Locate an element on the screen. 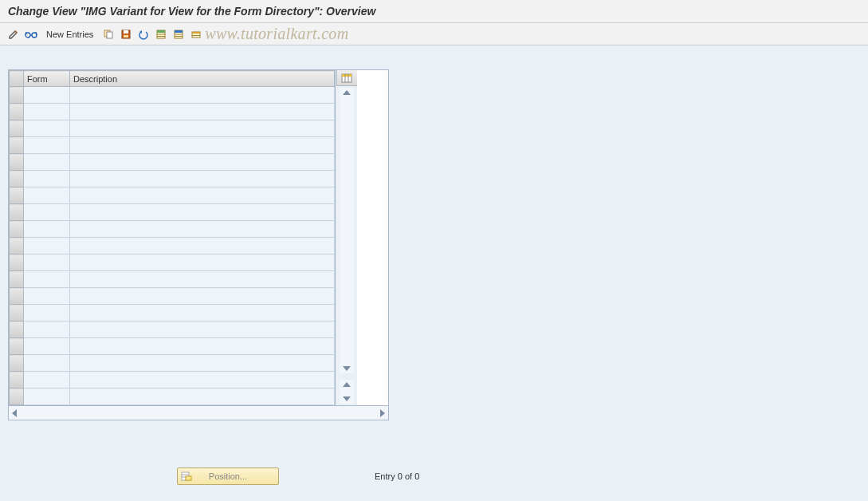  scroll-left-icon is located at coordinates (14, 413).